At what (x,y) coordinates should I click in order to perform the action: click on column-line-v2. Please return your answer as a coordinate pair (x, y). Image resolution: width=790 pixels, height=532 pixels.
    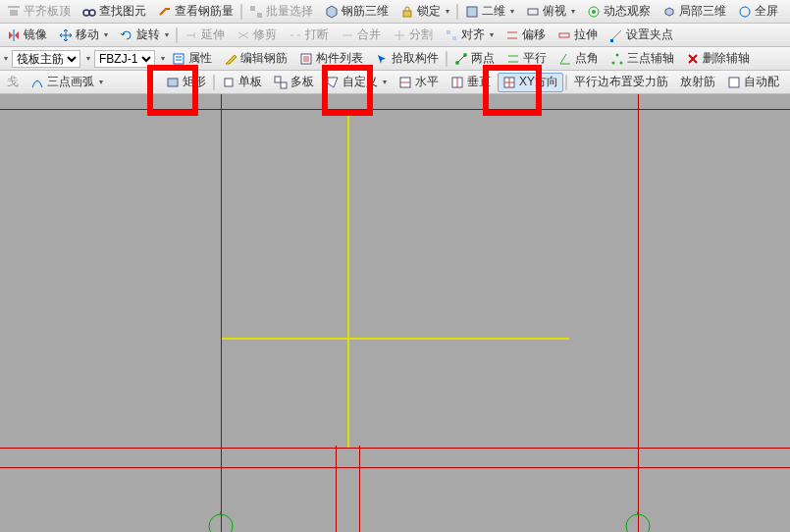
    Looking at the image, I should click on (359, 489).